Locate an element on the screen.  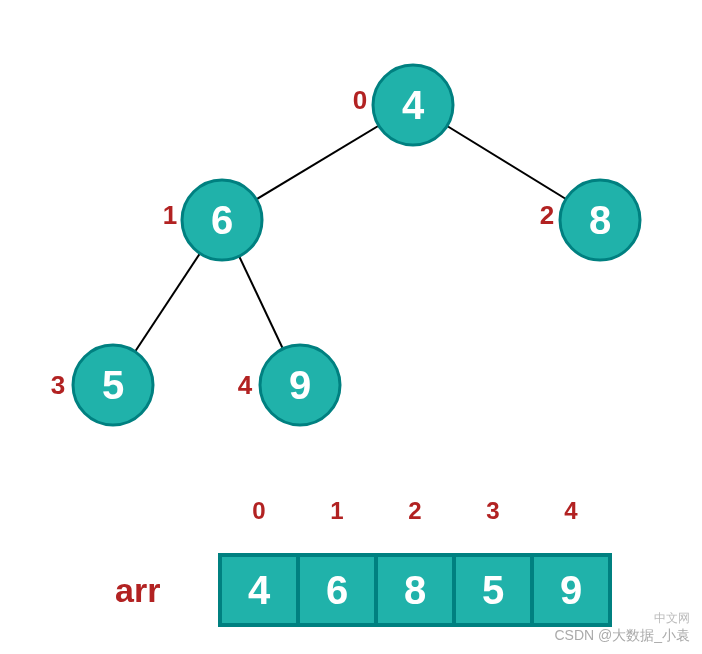
array-cells: 46859 is located at coordinates (415, 590).